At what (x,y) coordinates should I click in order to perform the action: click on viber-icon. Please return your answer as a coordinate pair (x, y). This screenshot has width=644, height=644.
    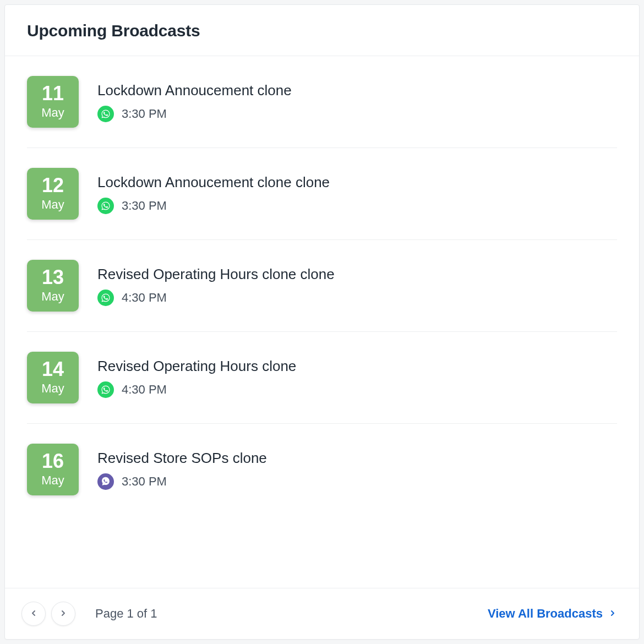
    Looking at the image, I should click on (106, 482).